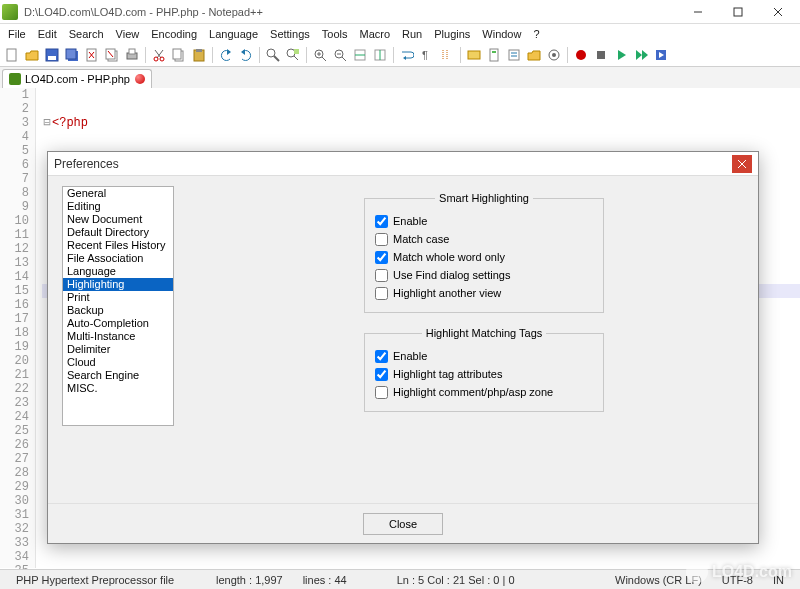 The height and width of the screenshot is (589, 800). I want to click on multi-play-icon, so click(641, 55).